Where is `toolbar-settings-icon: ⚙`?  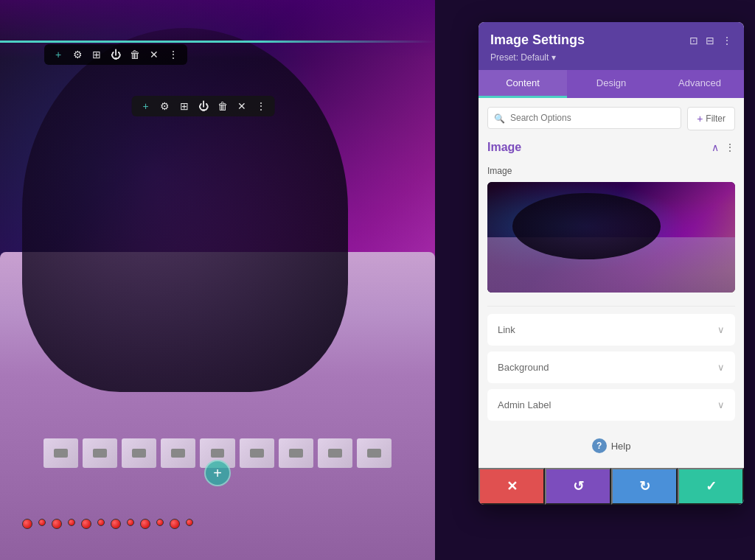 toolbar-settings-icon: ⚙ is located at coordinates (77, 55).